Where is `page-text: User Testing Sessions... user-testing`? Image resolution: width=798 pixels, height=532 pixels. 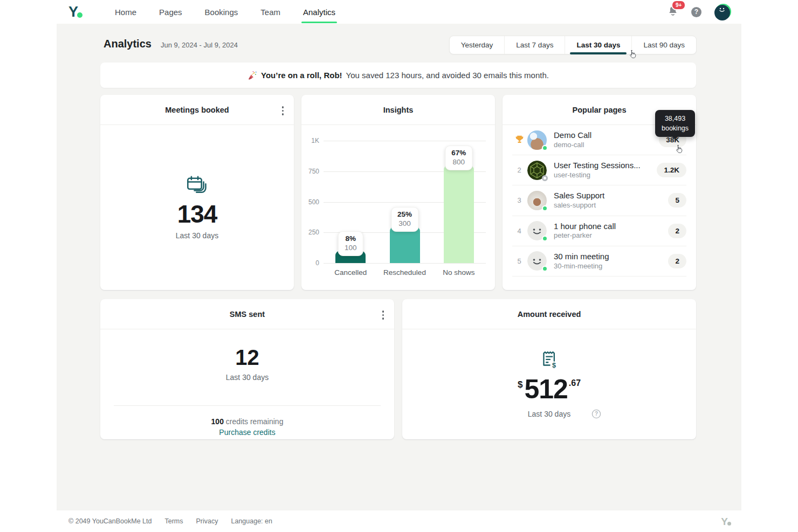
page-text: User Testing Sessions... user-testing is located at coordinates (597, 170).